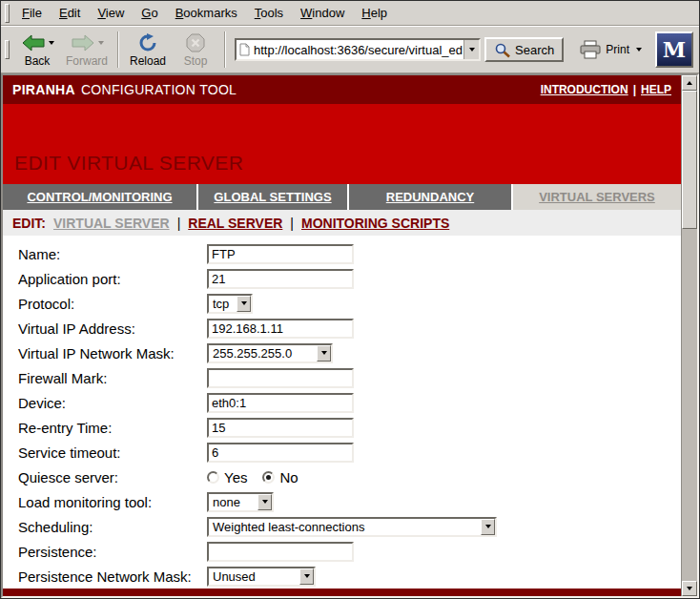 The image size is (700, 599). What do you see at coordinates (349, 452) in the screenshot?
I see `form-row-service-timeout: Service timeout:` at bounding box center [349, 452].